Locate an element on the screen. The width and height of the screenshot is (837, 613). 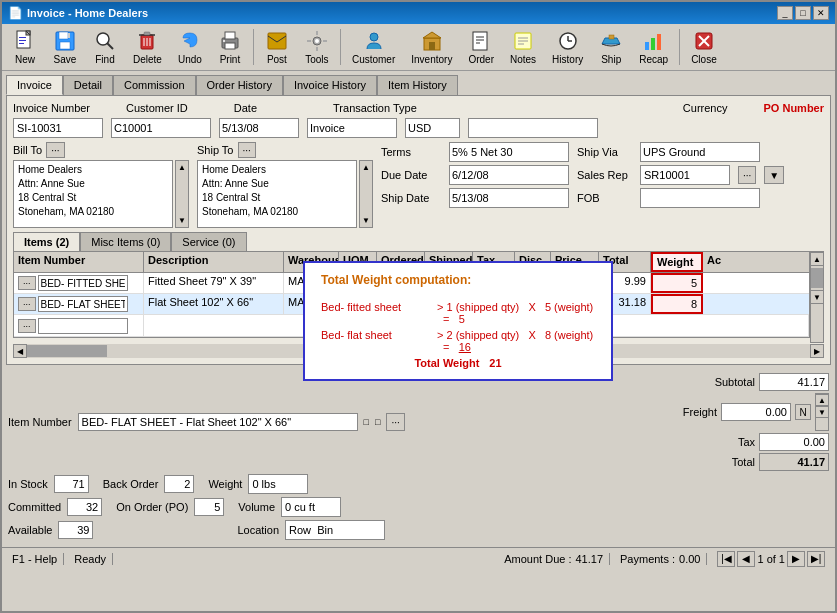
item-browse-btn-2: ··· is located at coordinates (27, 304).